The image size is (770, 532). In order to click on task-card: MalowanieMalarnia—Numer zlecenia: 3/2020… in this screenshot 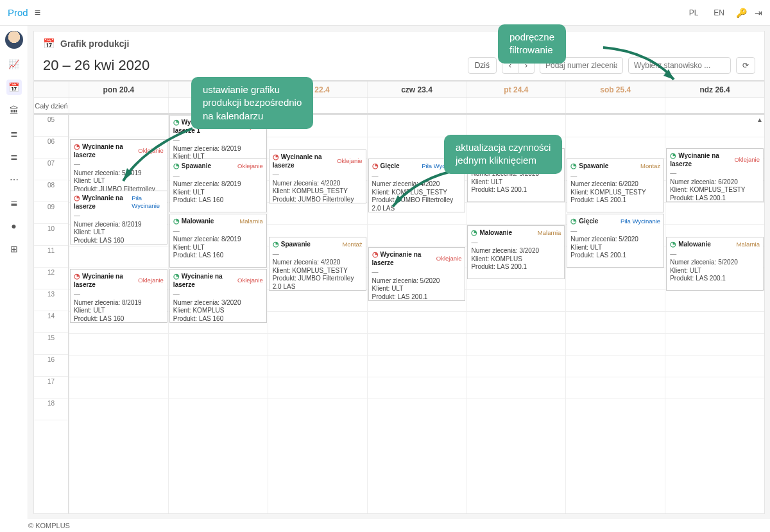, I will do `click(516, 252)`.